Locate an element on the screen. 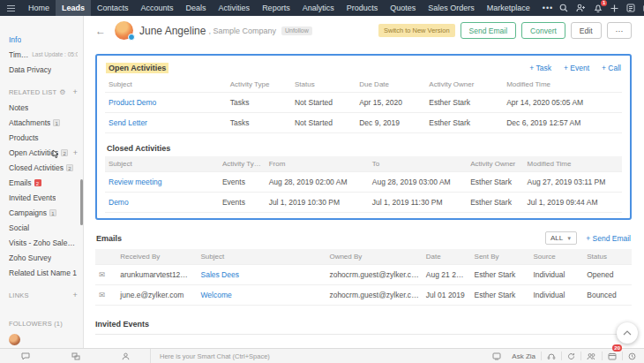 This screenshot has width=644, height=363. nav-tab-activities: Activities is located at coordinates (235, 8).